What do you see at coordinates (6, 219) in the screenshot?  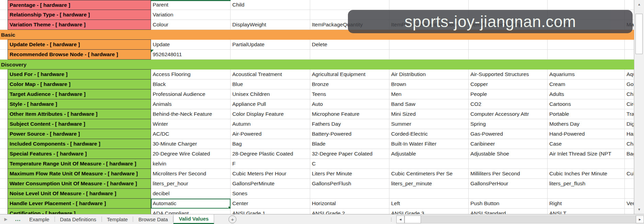 I see `tab-scroll-icon: ▶` at bounding box center [6, 219].